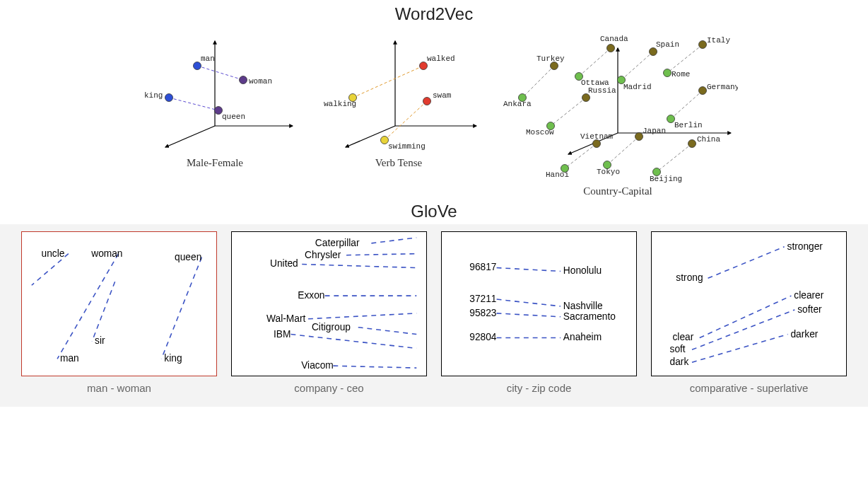 The width and height of the screenshot is (868, 498). What do you see at coordinates (618, 105) in the screenshot?
I see `w2v-plot: ItalyRomeSpainMadridCanadaOttawaTurkeyAn…` at bounding box center [618, 105].